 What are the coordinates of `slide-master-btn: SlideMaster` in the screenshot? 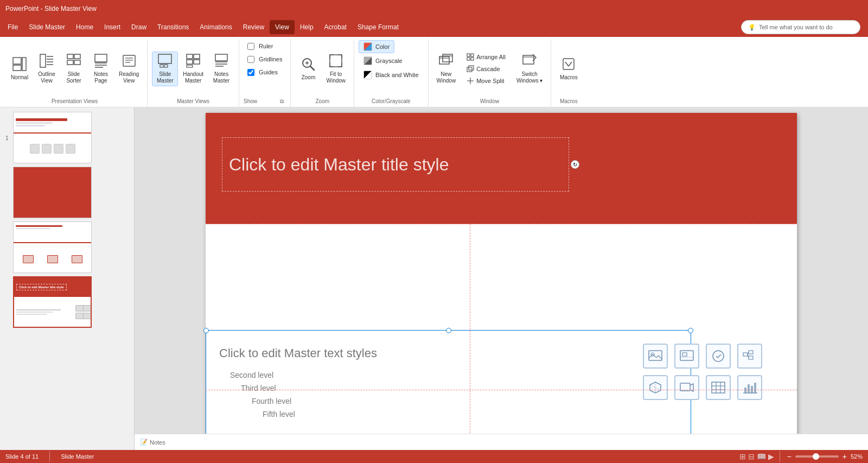 It's located at (165, 69).